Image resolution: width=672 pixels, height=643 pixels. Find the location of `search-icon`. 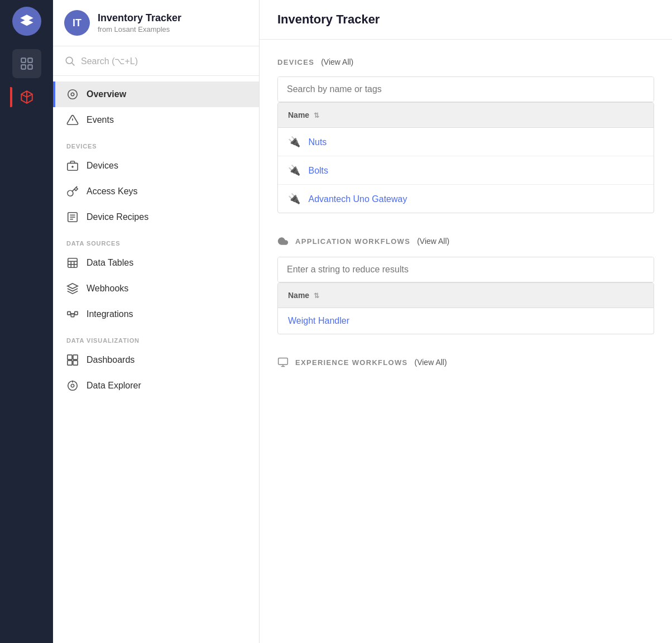

search-icon is located at coordinates (70, 61).